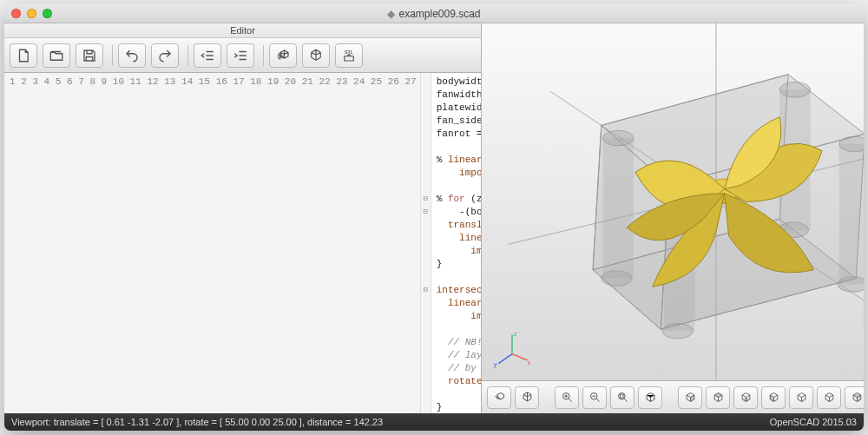  Describe the element at coordinates (132, 56) in the screenshot. I see `undo-icon` at that location.